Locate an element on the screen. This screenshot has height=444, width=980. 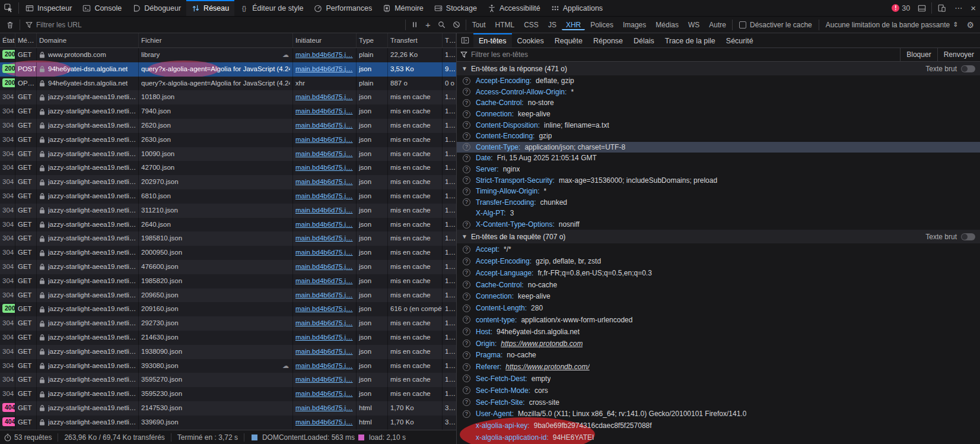
header-row: ?X-Content-Type-Options:nosniff is located at coordinates (718, 224).